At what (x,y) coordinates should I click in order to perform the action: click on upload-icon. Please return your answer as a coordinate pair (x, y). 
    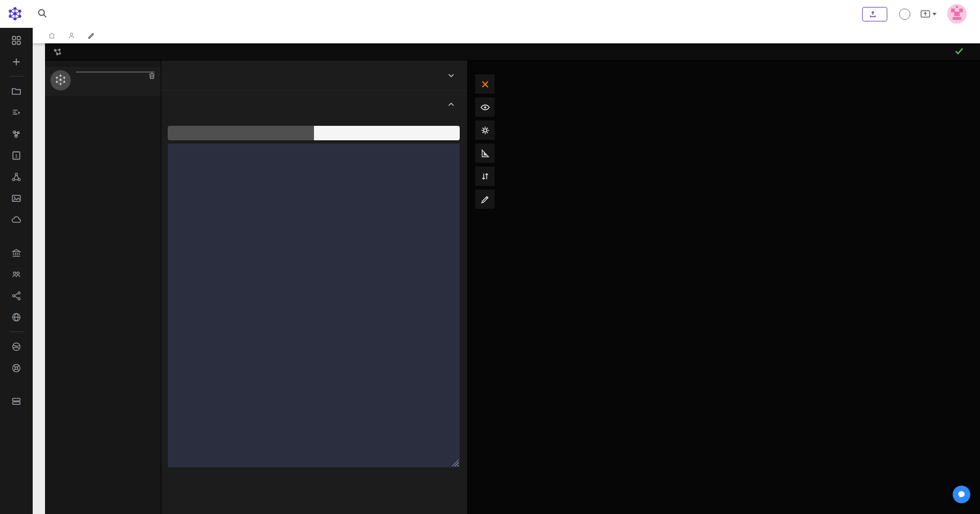
    Looking at the image, I should click on (873, 14).